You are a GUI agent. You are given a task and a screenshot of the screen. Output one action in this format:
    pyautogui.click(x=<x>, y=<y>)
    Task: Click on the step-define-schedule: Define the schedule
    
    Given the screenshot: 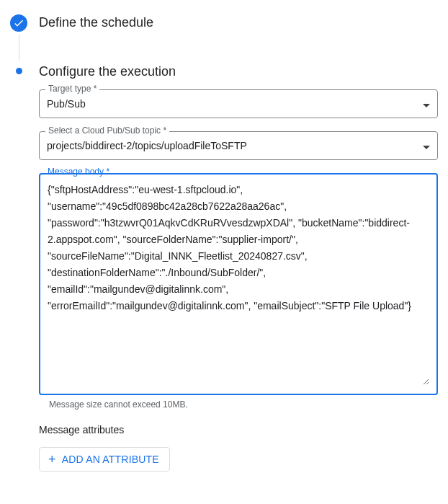 What is the action you would take?
    pyautogui.click(x=224, y=23)
    